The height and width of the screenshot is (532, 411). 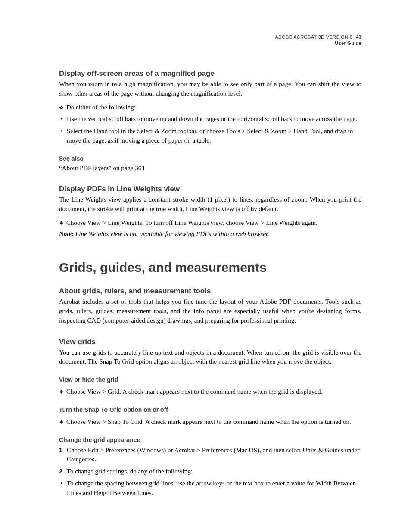 I want to click on note-label: Note:, so click(x=66, y=234).